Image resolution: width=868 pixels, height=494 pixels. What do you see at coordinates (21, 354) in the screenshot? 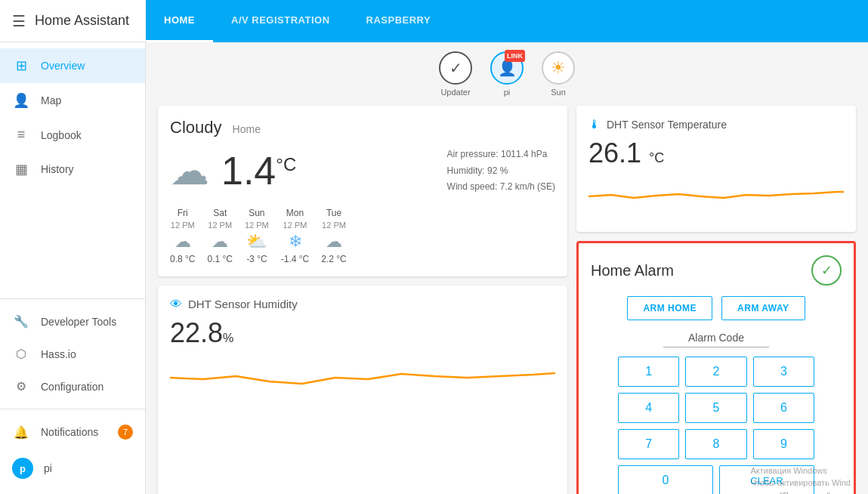
I see `hass-icon: ⬡` at bounding box center [21, 354].